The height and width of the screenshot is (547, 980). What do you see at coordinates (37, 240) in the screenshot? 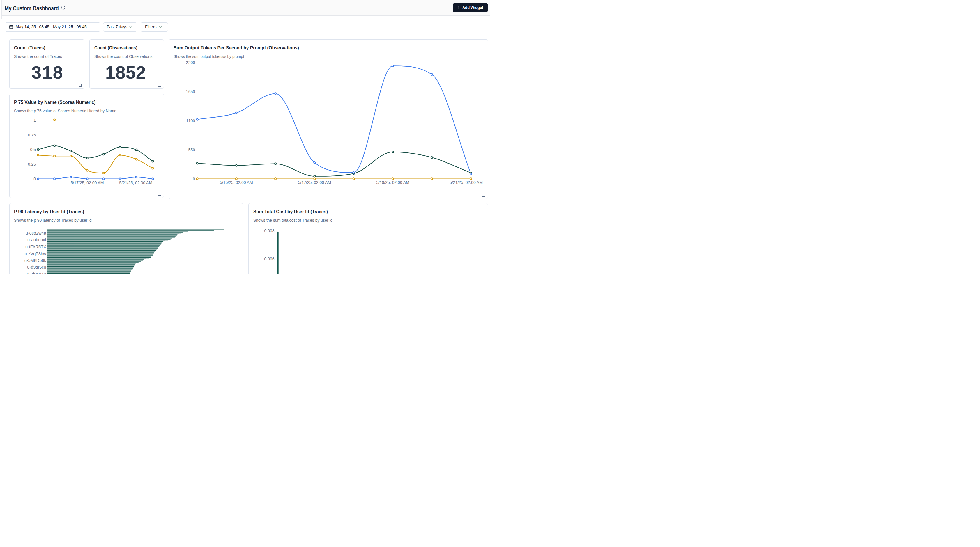
I see `svg-text: u-aobnuxf` at bounding box center [37, 240].